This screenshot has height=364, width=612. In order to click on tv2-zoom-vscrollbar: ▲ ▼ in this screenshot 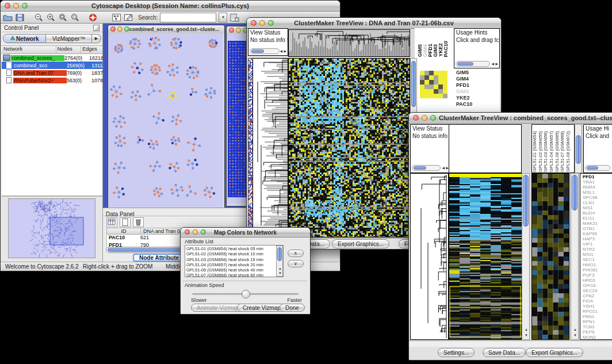, I will do `click(575, 256)`.